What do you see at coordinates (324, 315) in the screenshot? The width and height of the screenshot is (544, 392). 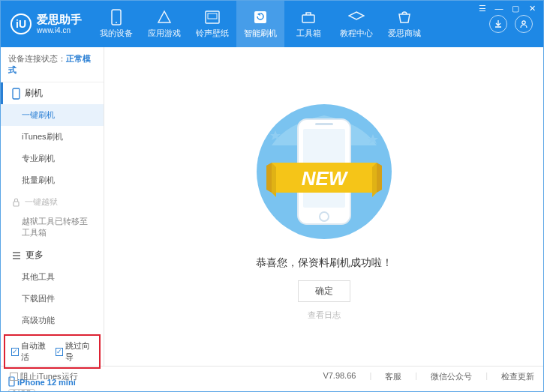 I see `view-log-link: 查看日志` at bounding box center [324, 315].